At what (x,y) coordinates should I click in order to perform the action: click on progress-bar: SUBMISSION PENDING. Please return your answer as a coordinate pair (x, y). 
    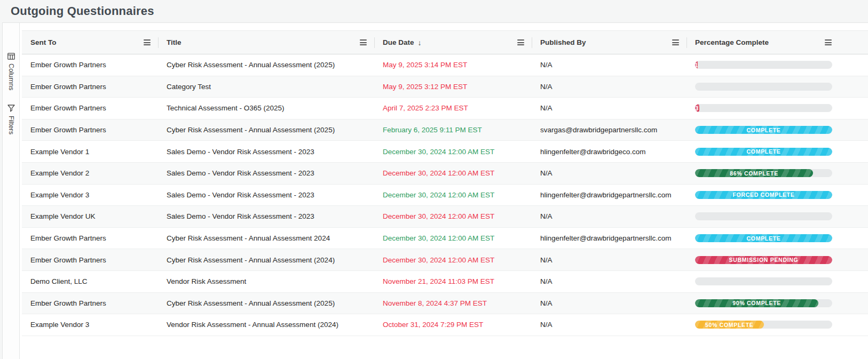
    Looking at the image, I should click on (763, 260).